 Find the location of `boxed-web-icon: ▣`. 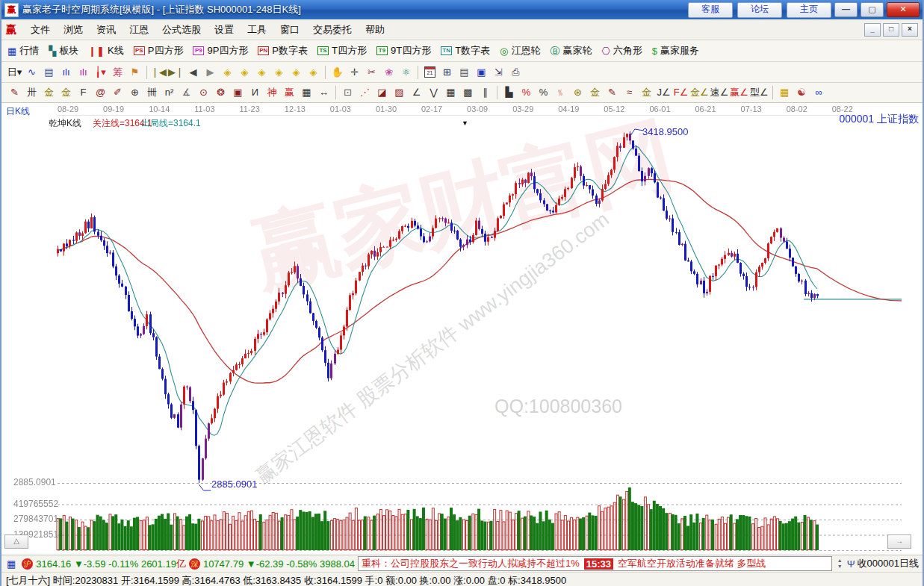

boxed-web-icon: ▣ is located at coordinates (238, 93).